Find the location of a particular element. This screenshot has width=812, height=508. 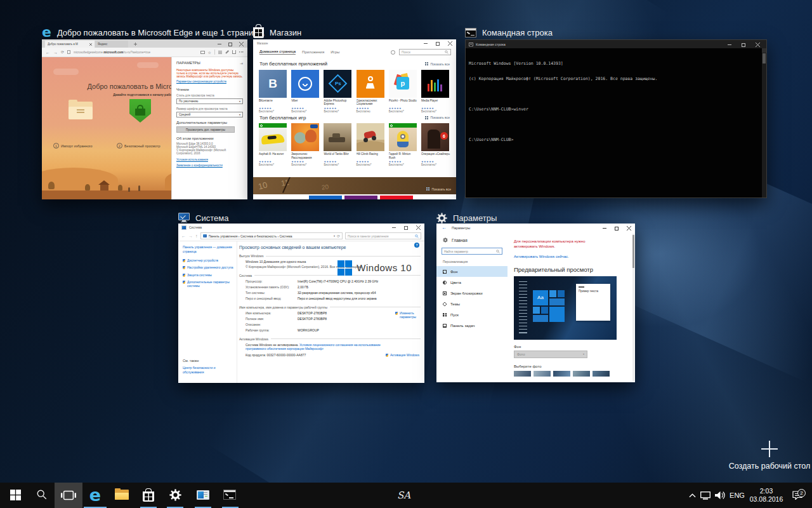

show-all-apps-link: Показать все is located at coordinates (438, 65).